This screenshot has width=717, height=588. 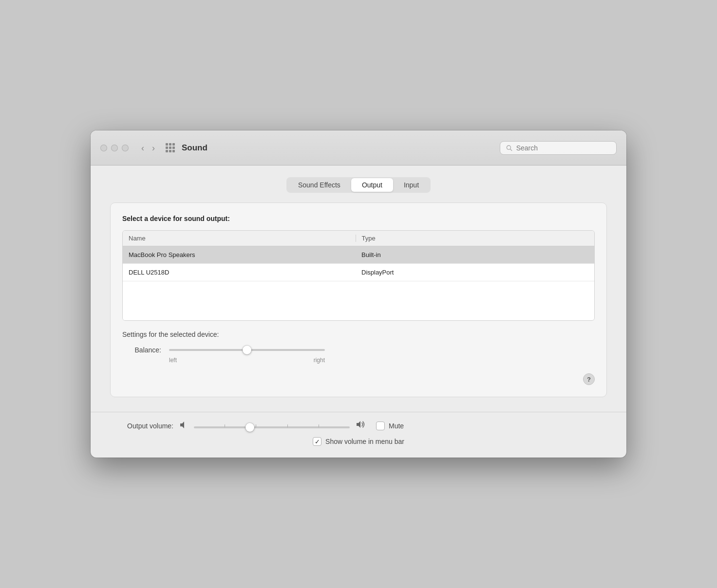 I want to click on nav-buttons: ‹ ›, so click(x=148, y=148).